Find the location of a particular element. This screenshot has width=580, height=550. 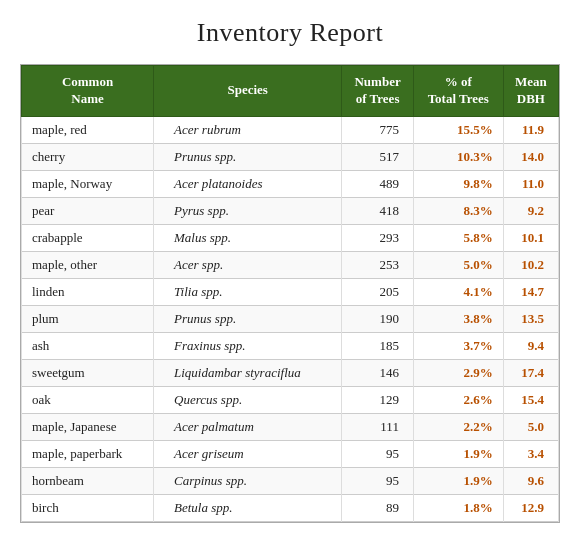

report-title: Inventory Report is located at coordinates (290, 33).